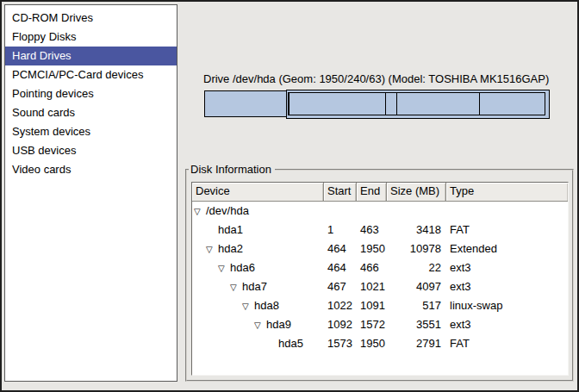 The width and height of the screenshot is (579, 392). I want to click on size-cell: 22, so click(417, 268).